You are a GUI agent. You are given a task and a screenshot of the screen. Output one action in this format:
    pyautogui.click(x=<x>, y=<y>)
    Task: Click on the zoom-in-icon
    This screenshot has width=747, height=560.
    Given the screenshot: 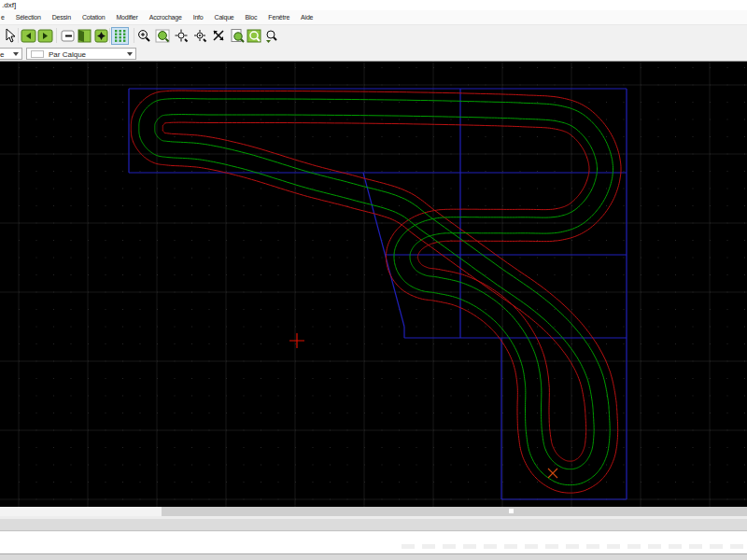 What is the action you would take?
    pyautogui.click(x=144, y=35)
    